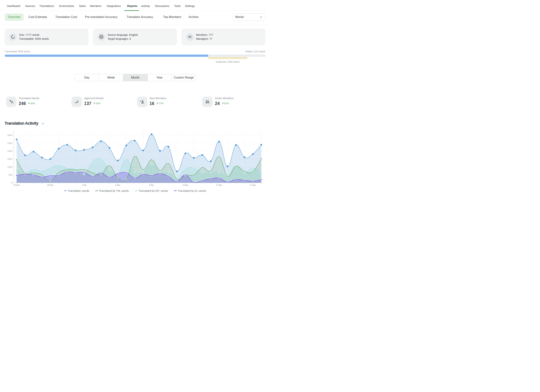 The height and width of the screenshot is (392, 540). What do you see at coordinates (50, 185) in the screenshot?
I see `svg-text: 28 Mar` at bounding box center [50, 185].